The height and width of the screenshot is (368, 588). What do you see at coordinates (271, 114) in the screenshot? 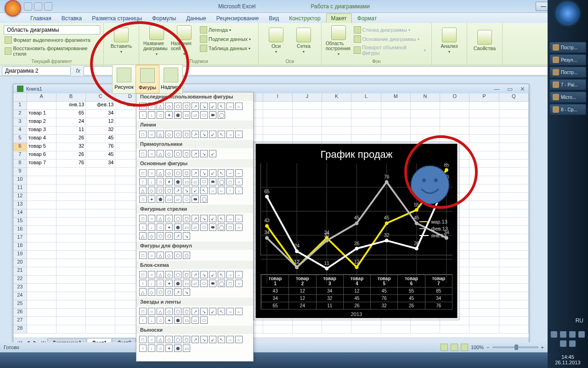
I see `grid-row: 2товар 16534` at bounding box center [271, 114].